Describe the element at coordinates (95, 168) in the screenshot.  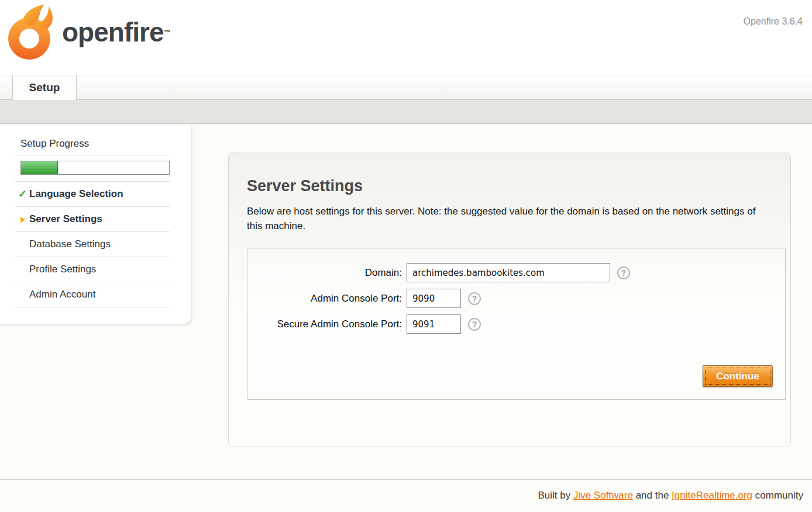
I see `progress-bar` at that location.